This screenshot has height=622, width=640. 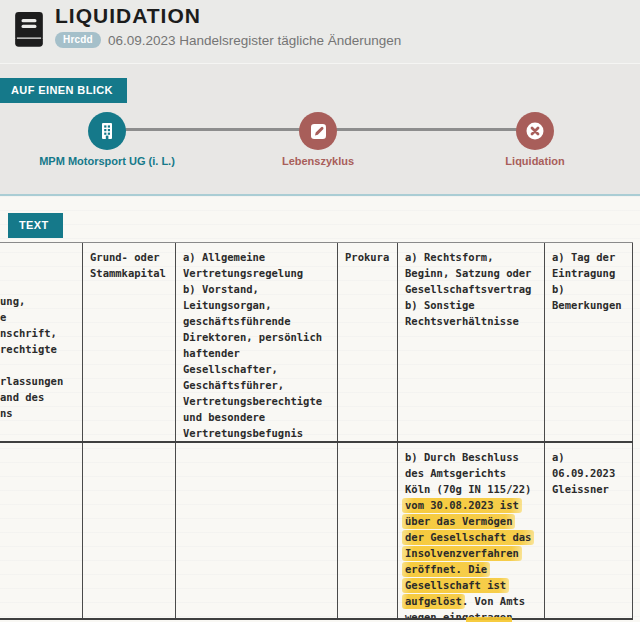 What do you see at coordinates (472, 530) in the screenshot?
I see `table-cell-rechtsform: b) Durch Beschlussdes AmtsgerichtsKöln (…` at bounding box center [472, 530].